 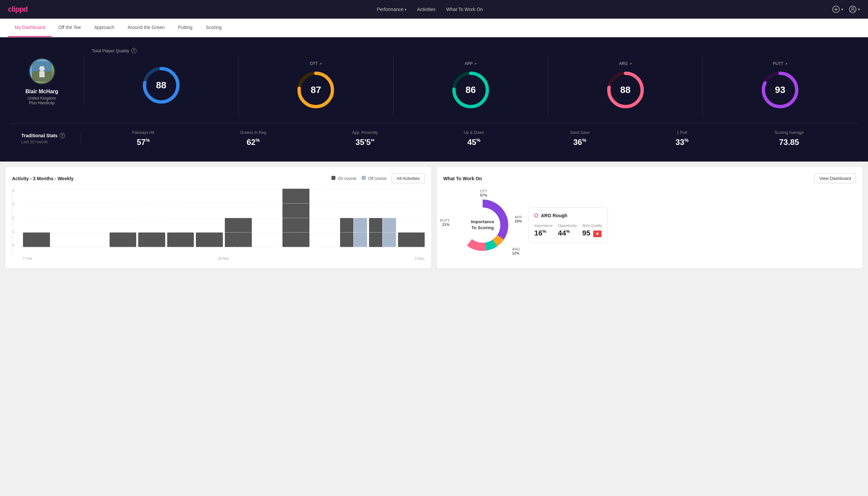 I want to click on trad-stats-help-icon: ?, so click(x=62, y=136).